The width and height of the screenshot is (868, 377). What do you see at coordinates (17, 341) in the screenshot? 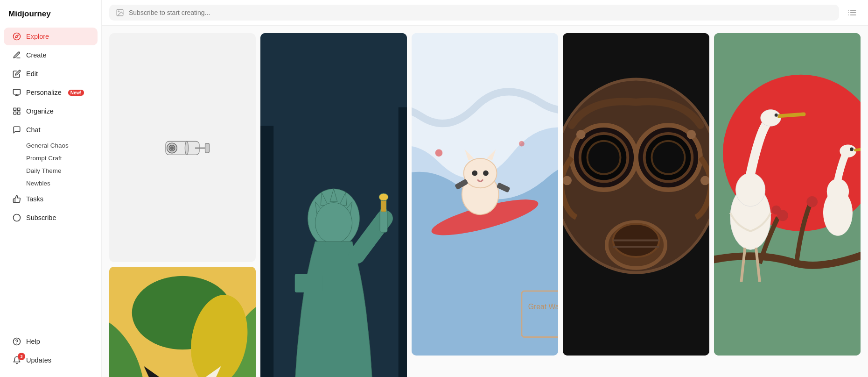
I see `help-icon` at bounding box center [17, 341].